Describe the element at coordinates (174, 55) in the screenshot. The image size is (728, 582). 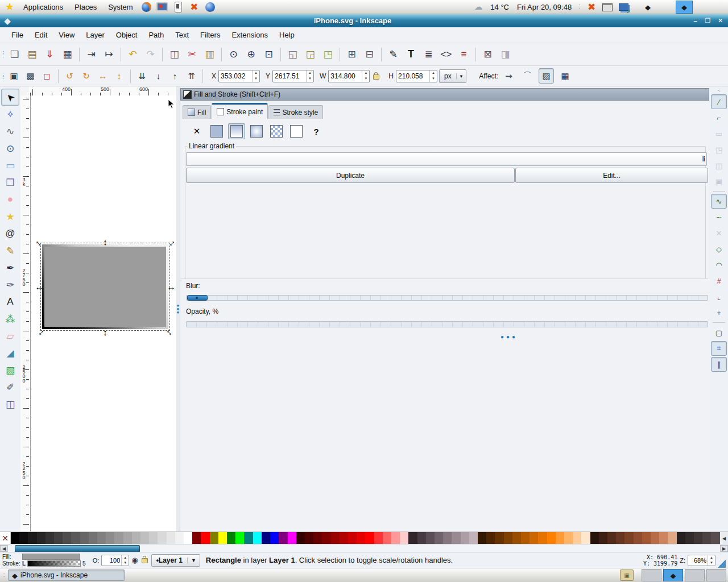
I see `copy-button: ◫` at that location.